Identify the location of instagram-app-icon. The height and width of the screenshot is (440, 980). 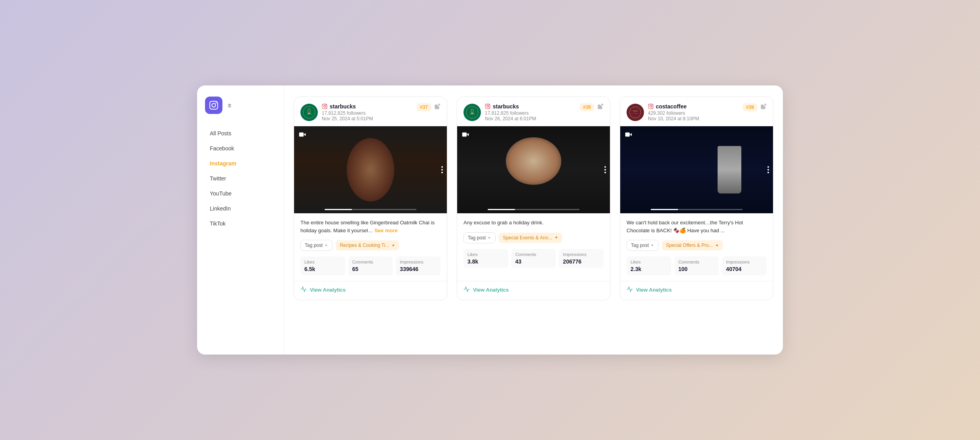
(214, 105).